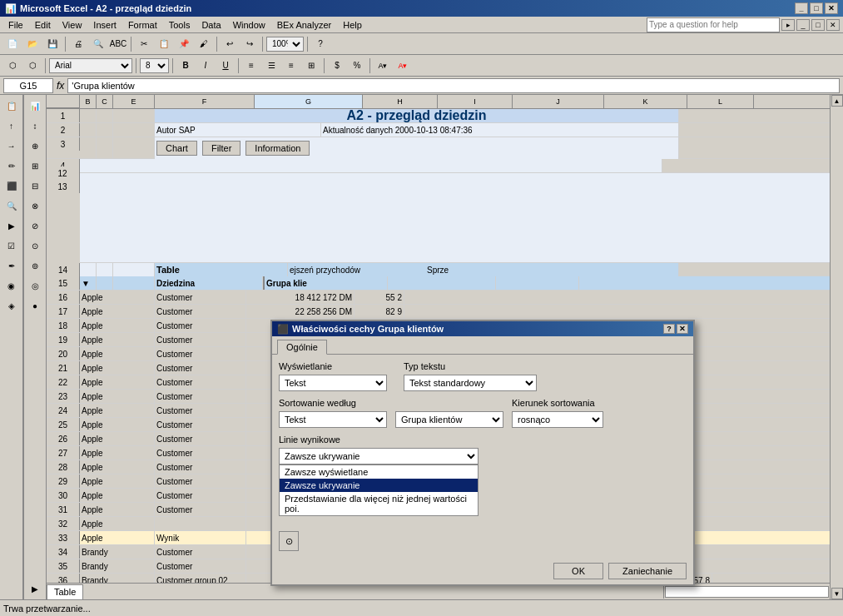 The height and width of the screenshot is (616, 843). Describe the element at coordinates (65, 592) in the screenshot. I see `sheet-tab-table: Table` at that location.